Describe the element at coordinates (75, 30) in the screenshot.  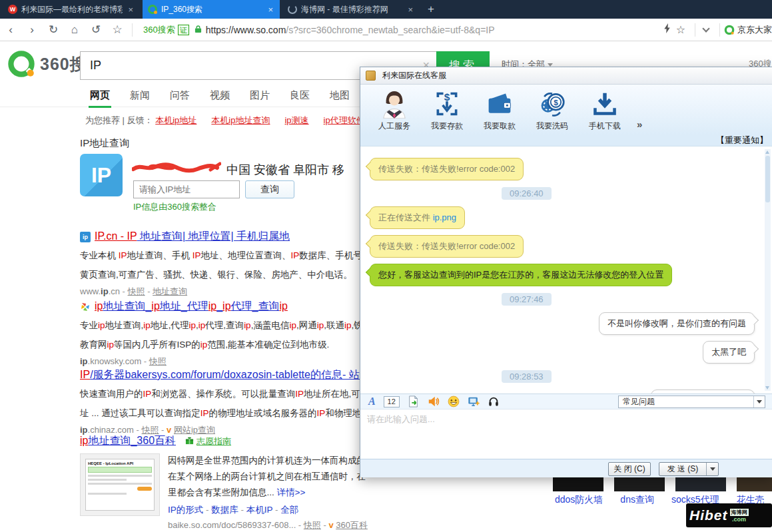
I see `home-button: ⌂` at that location.